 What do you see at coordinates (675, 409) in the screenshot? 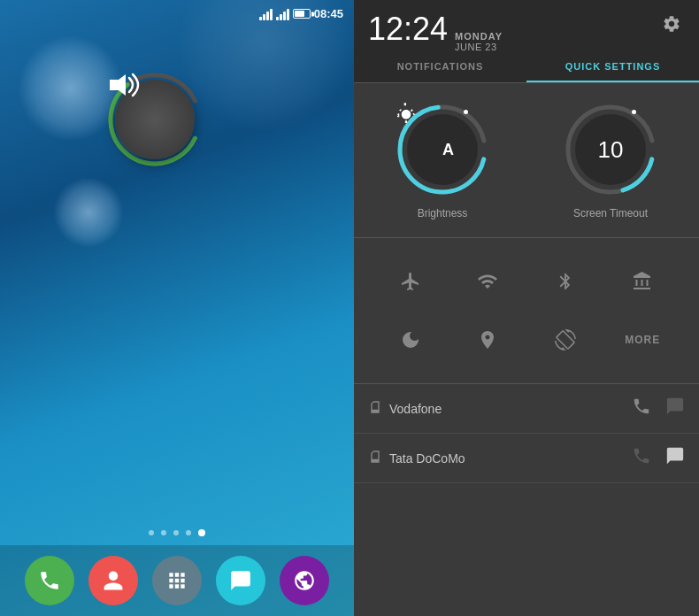
I see `vodafone-message-button` at bounding box center [675, 409].